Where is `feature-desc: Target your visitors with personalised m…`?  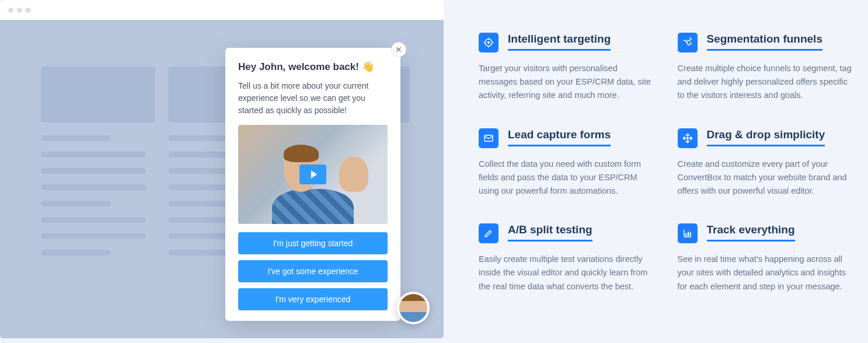
feature-desc: Target your visitors with personalised m… is located at coordinates (566, 82).